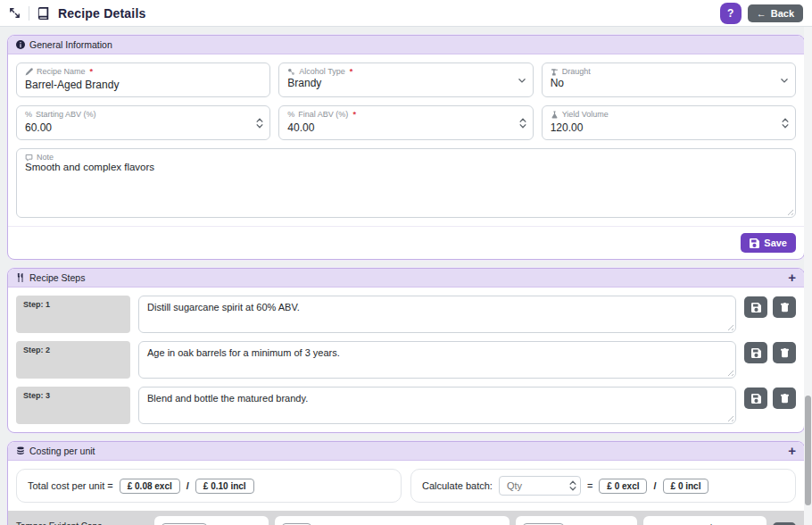 The width and height of the screenshot is (812, 525). What do you see at coordinates (73, 360) in the screenshot?
I see `step-number-label: Step: 2` at bounding box center [73, 360].